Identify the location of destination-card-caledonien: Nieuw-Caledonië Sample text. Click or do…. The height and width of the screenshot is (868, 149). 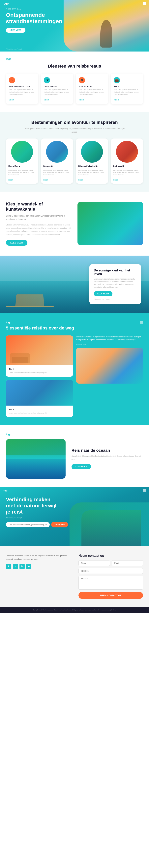
(92, 161).